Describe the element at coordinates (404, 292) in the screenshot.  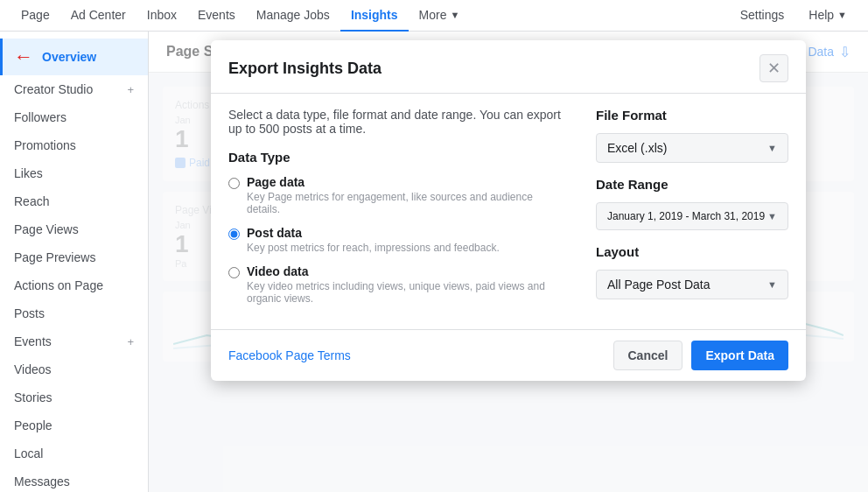
I see `radio-video-data-desc: Key video metrics including views, uniqu…` at that location.